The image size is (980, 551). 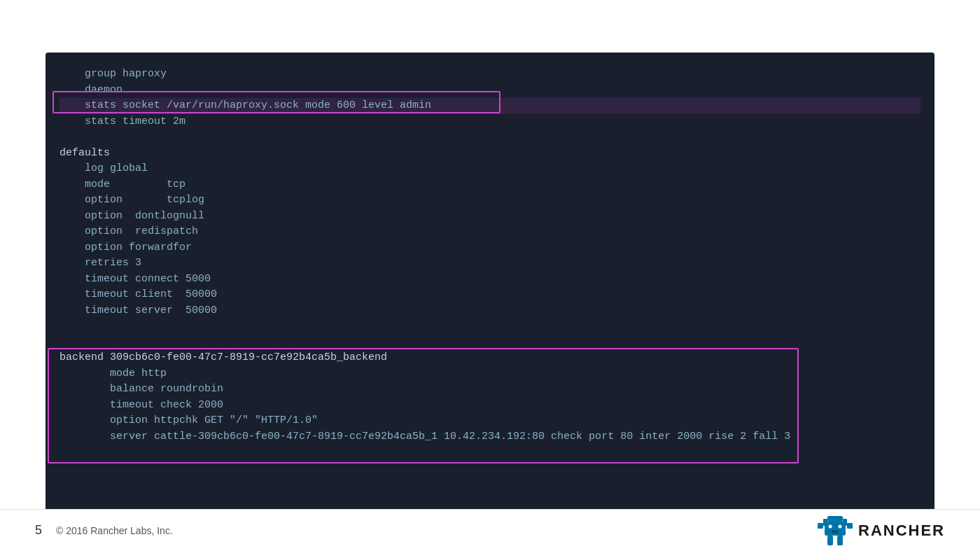 What do you see at coordinates (490, 406) in the screenshot?
I see `code-line-backend-timeout: timeout check 2000` at bounding box center [490, 406].